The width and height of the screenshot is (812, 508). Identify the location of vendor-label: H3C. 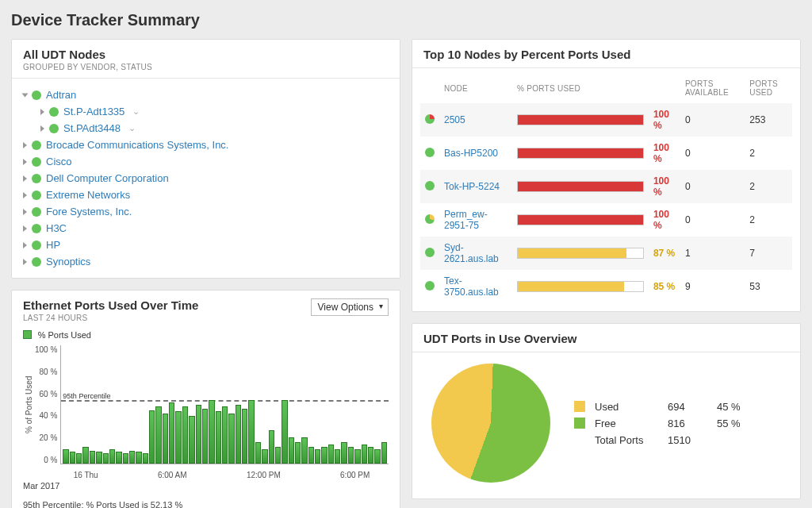
(56, 229).